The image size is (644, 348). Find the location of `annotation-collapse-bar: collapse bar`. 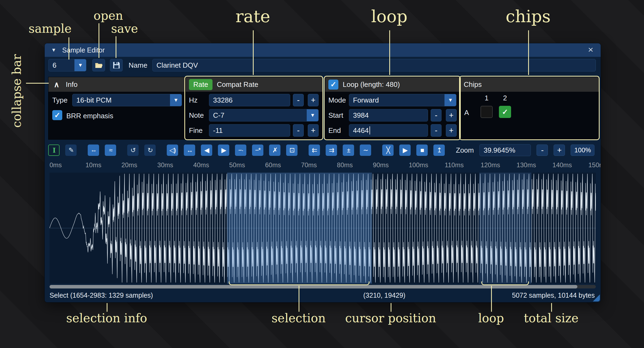

annotation-collapse-bar: collapse bar is located at coordinates (17, 86).